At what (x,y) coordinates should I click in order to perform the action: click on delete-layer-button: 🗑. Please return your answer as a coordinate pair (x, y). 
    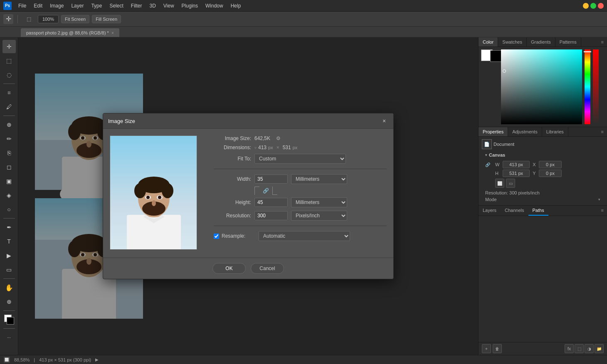
    Looking at the image, I should click on (497, 349).